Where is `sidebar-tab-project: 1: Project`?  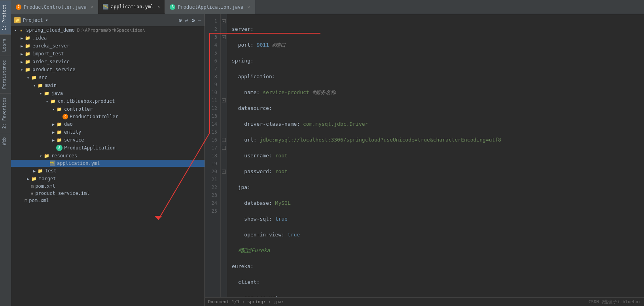
sidebar-tab-project: 1: Project is located at coordinates (6, 17).